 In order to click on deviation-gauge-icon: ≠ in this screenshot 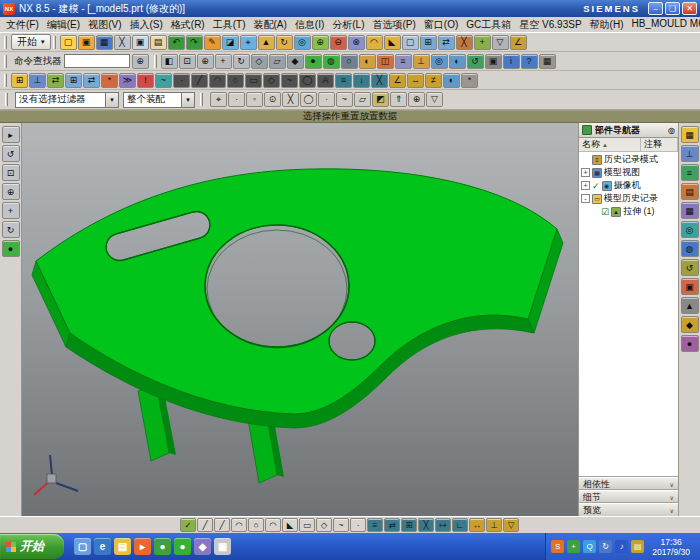, I will do `click(434, 80)`.